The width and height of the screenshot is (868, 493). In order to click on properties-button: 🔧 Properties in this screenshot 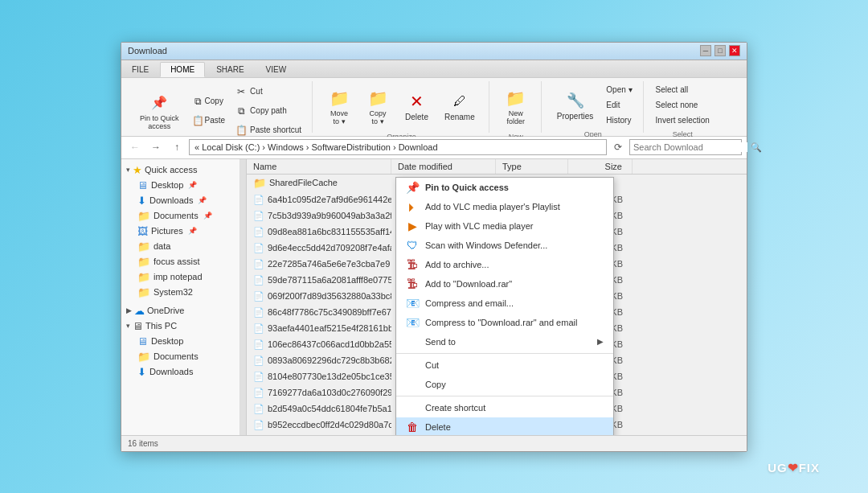, I will do `click(575, 105)`.